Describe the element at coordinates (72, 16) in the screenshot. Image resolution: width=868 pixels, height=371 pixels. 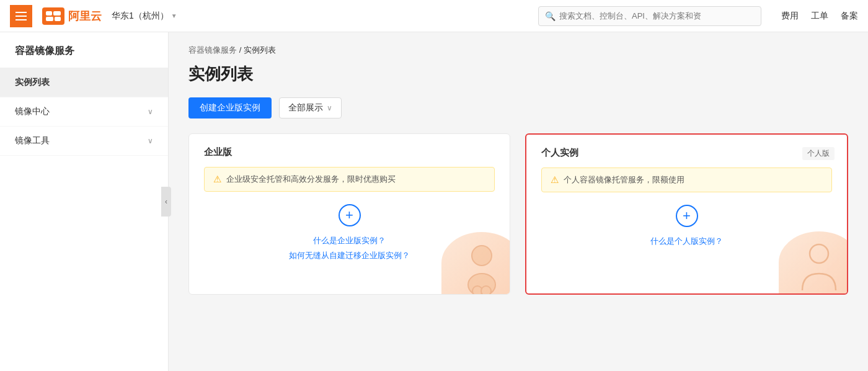
I see `logo: 阿里云` at that location.